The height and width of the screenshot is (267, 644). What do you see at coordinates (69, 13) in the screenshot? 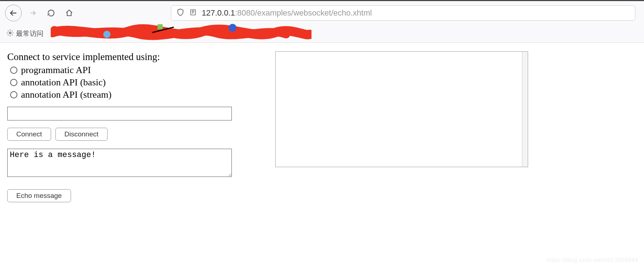
I see `home-button` at bounding box center [69, 13].